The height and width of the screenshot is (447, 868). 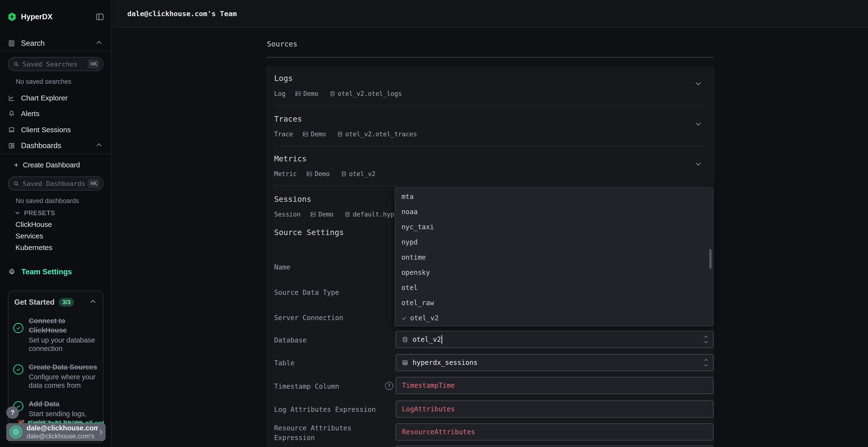 What do you see at coordinates (309, 318) in the screenshot?
I see `server-connection-label: Server Connection` at bounding box center [309, 318].